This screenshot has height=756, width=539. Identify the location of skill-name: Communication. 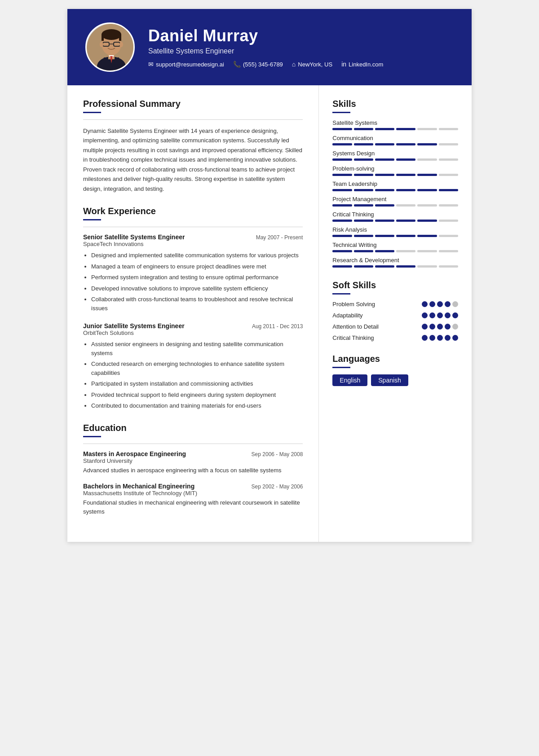
(395, 138).